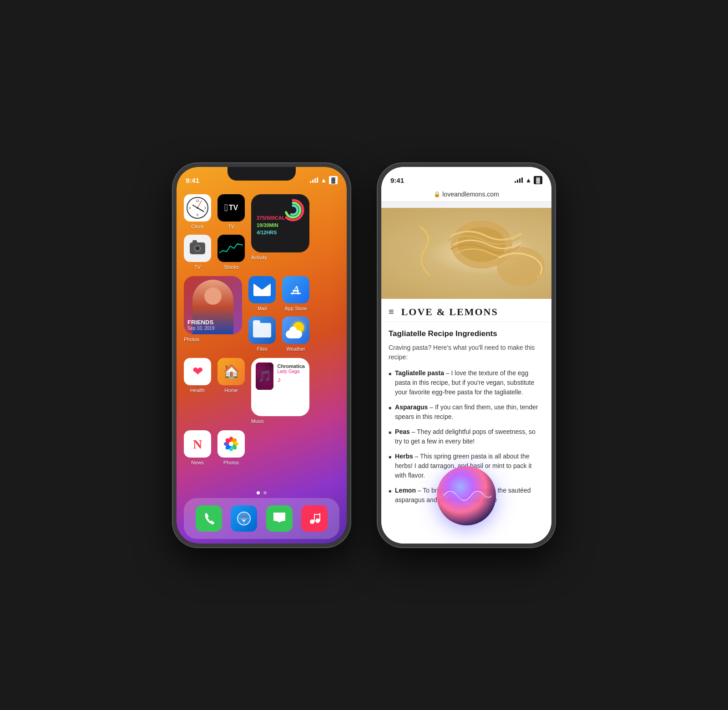 This screenshot has width=728, height=710. What do you see at coordinates (244, 519) in the screenshot?
I see `safari-dock-icon` at bounding box center [244, 519].